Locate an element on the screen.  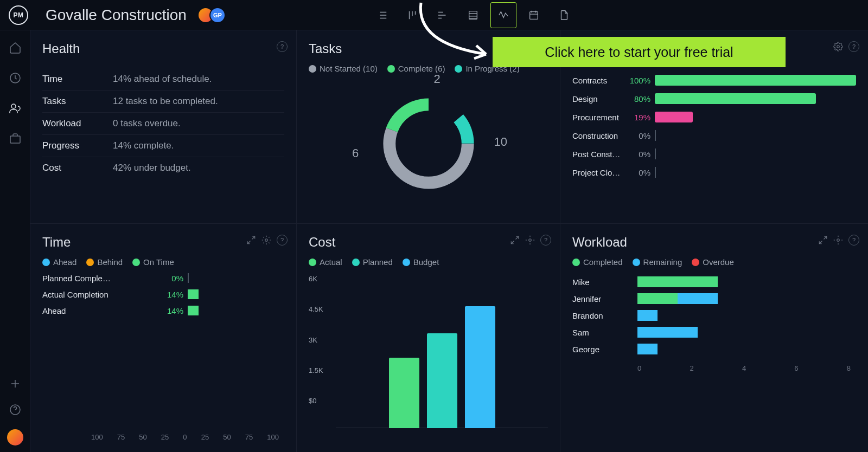
health-row: Time 14% ahead of schedule. is located at coordinates (163, 79).